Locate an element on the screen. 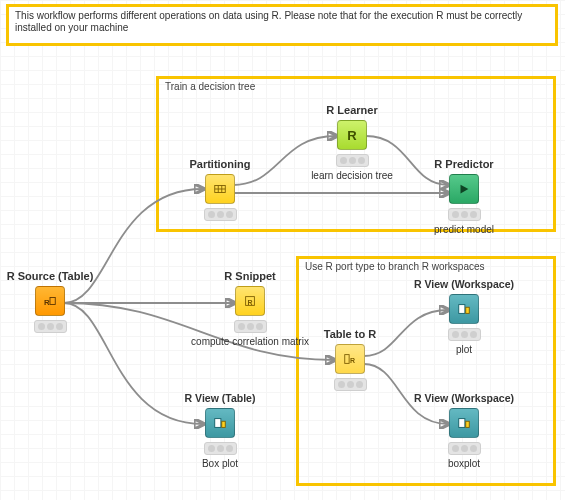 This screenshot has width=565, height=500. node-r-view-ws-boxplot-subtitle: boxplot is located at coordinates (464, 464).